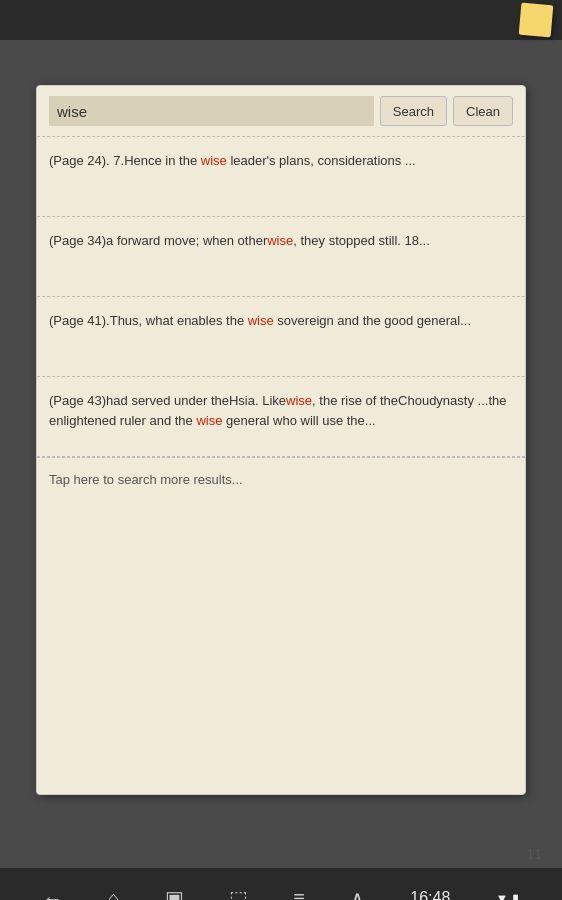  Describe the element at coordinates (534, 854) in the screenshot. I see `page-number: 11` at that location.